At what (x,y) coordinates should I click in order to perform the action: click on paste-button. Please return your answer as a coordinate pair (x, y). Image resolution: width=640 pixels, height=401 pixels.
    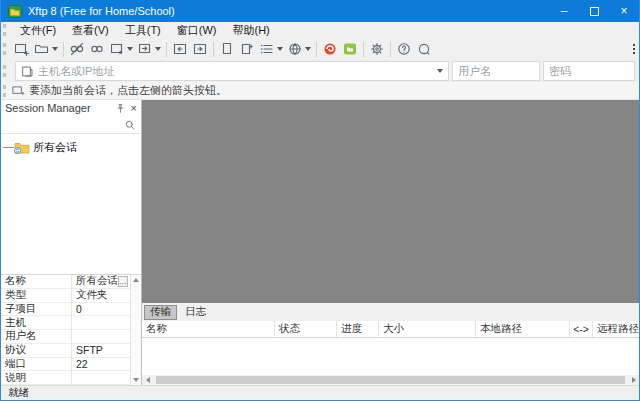
    Looking at the image, I should click on (247, 49).